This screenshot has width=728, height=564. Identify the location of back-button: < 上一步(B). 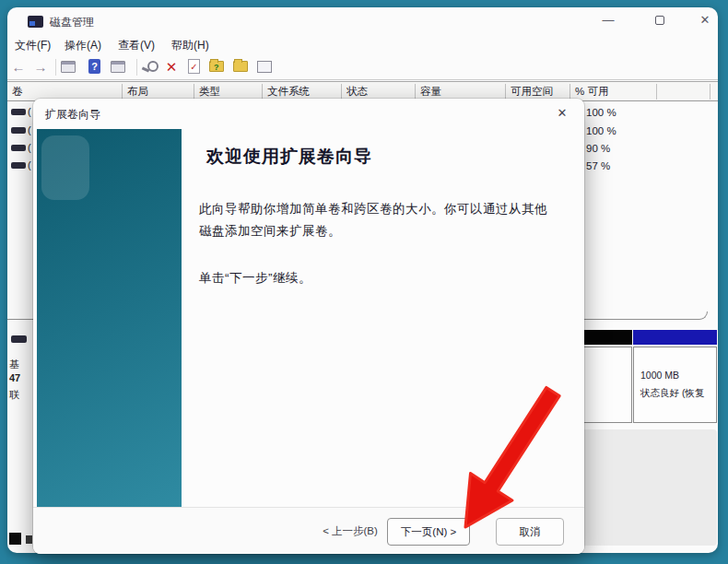
(350, 532).